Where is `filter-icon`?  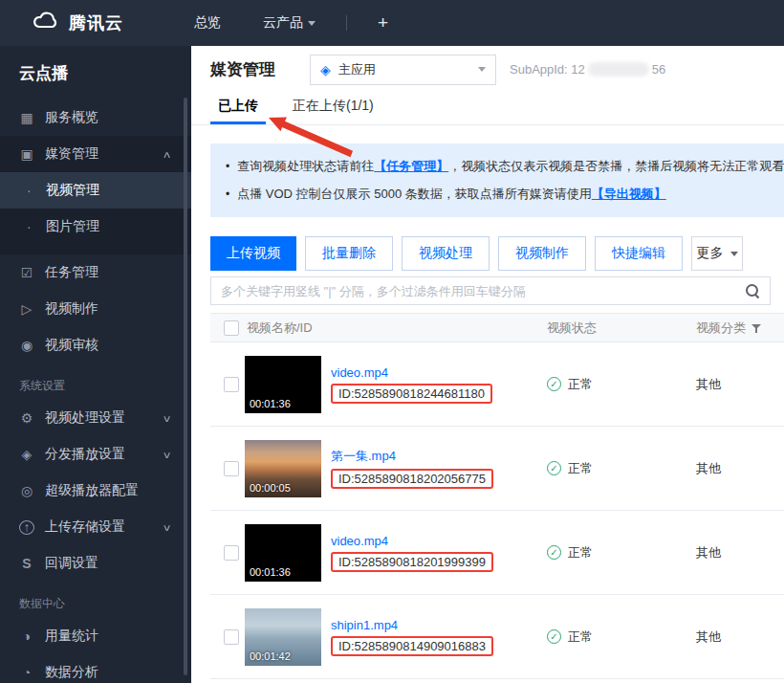
filter-icon is located at coordinates (756, 328).